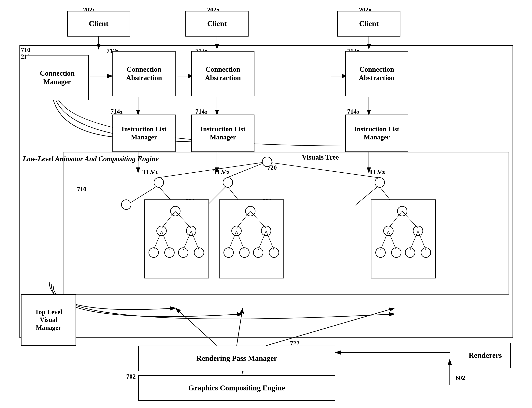  I want to click on rendering-pass-manager-box: Rendering Pass Manager, so click(237, 358).